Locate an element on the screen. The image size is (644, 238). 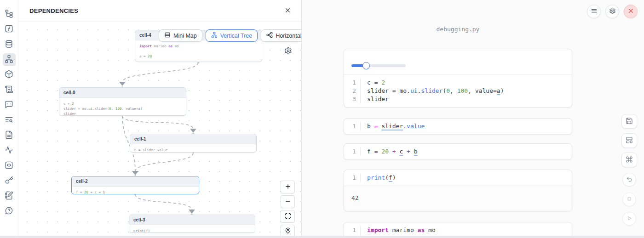
sidebar-item-help-circle is located at coordinates (9, 211).